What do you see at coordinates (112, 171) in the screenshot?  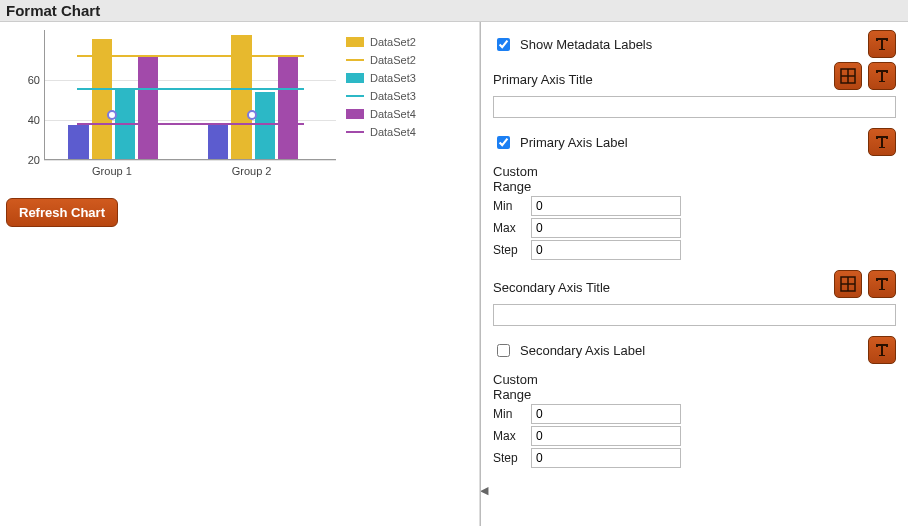 I see `x-category: Group 1` at bounding box center [112, 171].